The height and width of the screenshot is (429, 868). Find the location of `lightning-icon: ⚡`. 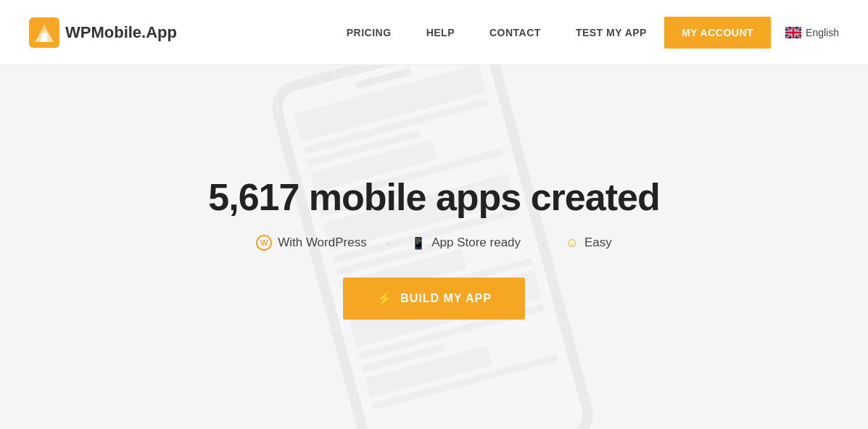

lightning-icon: ⚡ is located at coordinates (384, 299).